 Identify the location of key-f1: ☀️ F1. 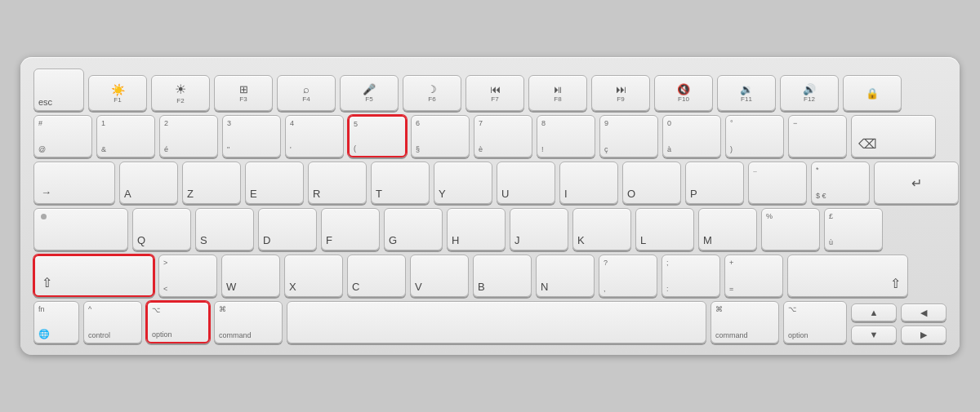
(118, 93).